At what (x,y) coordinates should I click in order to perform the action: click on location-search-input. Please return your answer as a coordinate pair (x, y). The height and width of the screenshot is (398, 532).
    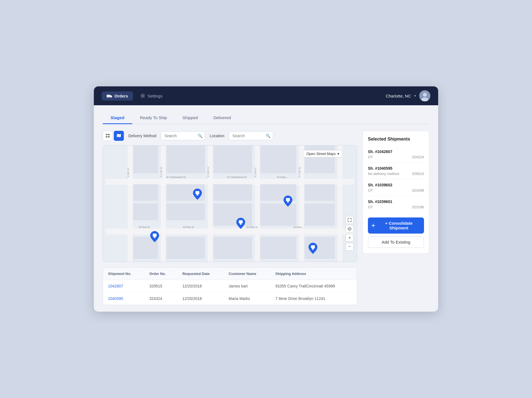
    Looking at the image, I should click on (251, 136).